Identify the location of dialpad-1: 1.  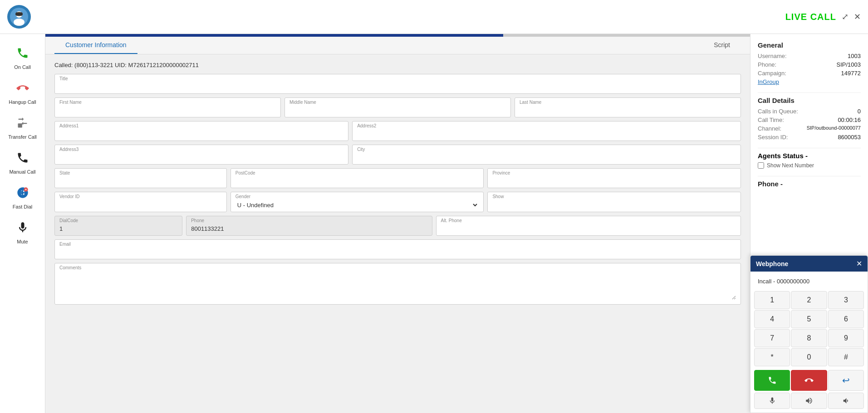
(772, 300).